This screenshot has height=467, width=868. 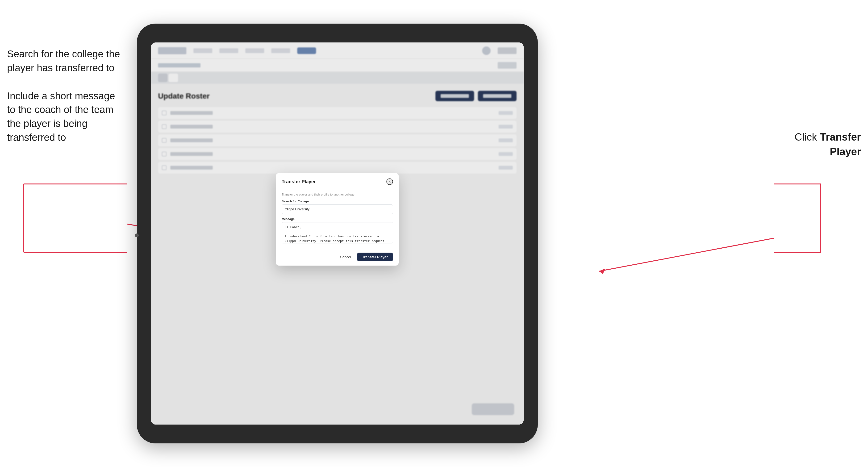 I want to click on modal-body: Transfer the player and their profile to…, so click(x=337, y=219).